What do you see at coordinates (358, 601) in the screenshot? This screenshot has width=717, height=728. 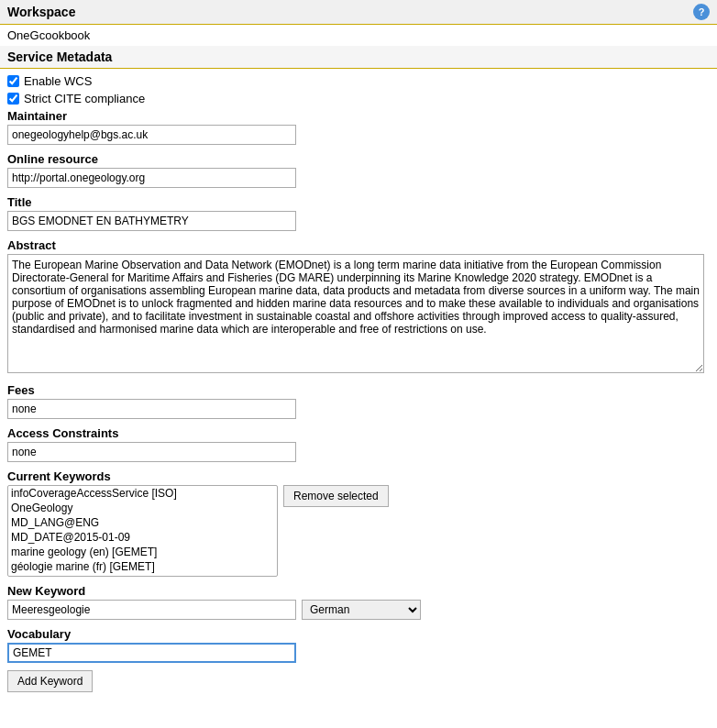 I see `new-keyword-group: New Keyword GermanEnglishFrenchSpanish` at bounding box center [358, 601].